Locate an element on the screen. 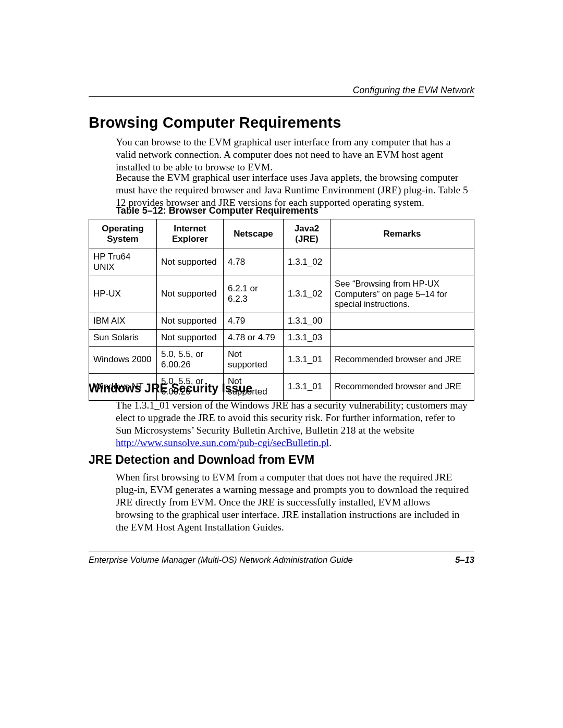  table-cell: 1.3.1_00 is located at coordinates (307, 321).